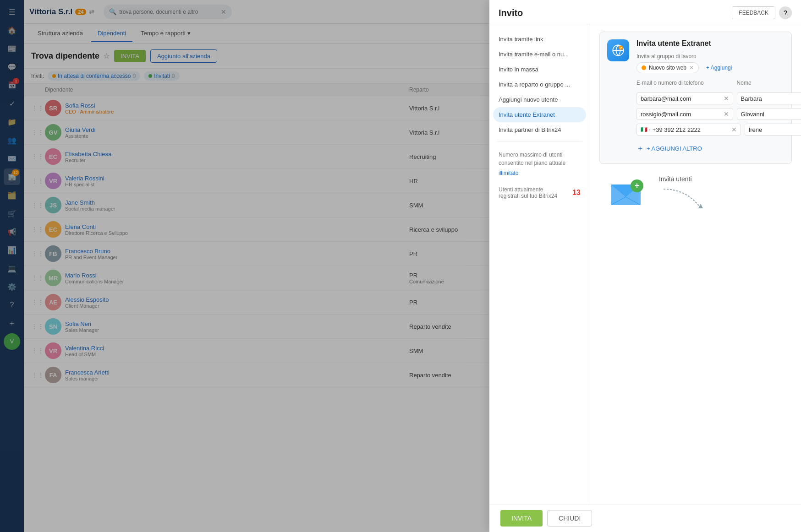 The height and width of the screenshot is (532, 801). What do you see at coordinates (644, 68) in the screenshot?
I see `group-dot` at bounding box center [644, 68].